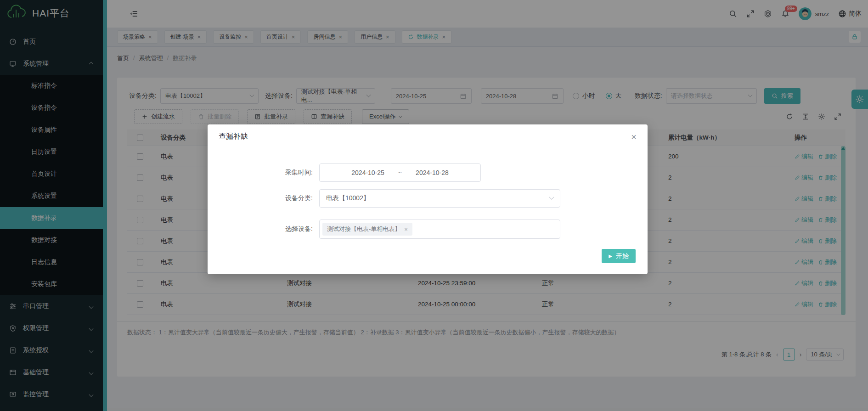 The width and height of the screenshot is (868, 411). I want to click on modal-category-select: 电表【10002】, so click(440, 198).